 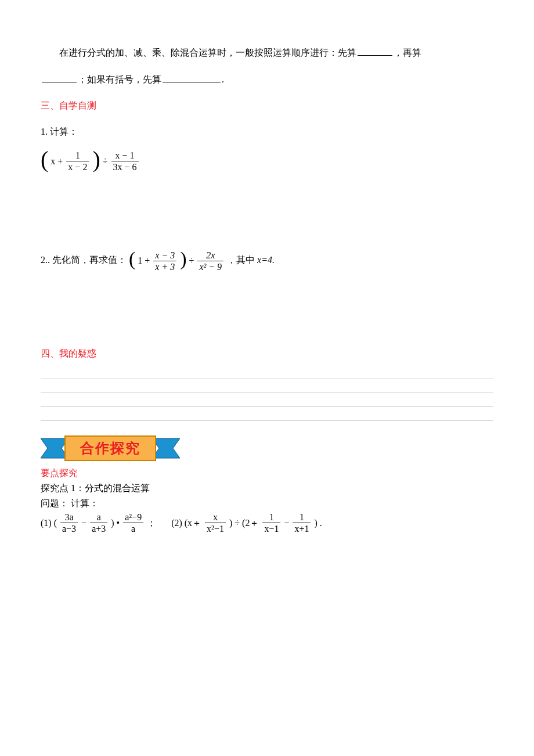 What do you see at coordinates (267, 354) in the screenshot?
I see `section-4-title: 四、我的疑惑` at bounding box center [267, 354].